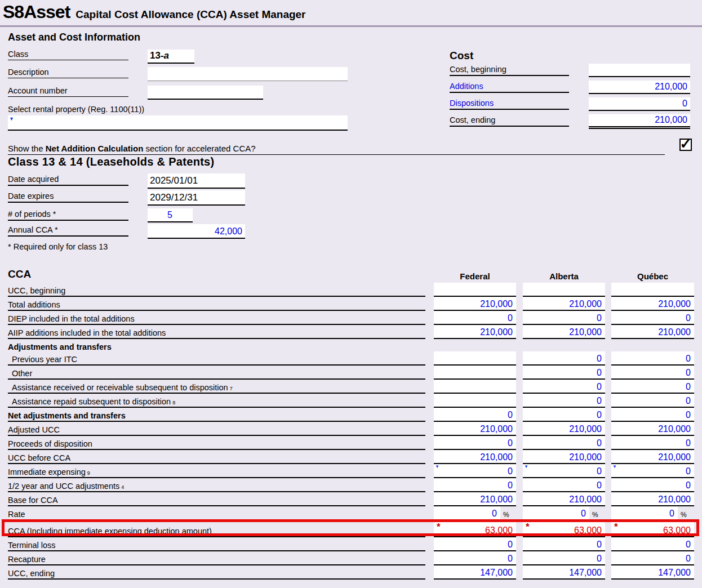  Describe the element at coordinates (564, 358) in the screenshot. I see `row-cells: 00` at that location.